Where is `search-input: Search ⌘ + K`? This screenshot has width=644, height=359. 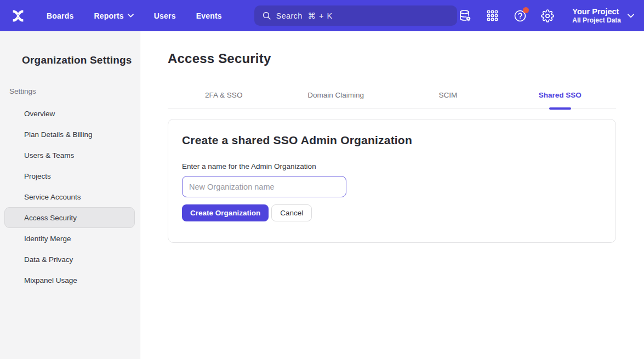 search-input: Search ⌘ + K is located at coordinates (356, 15).